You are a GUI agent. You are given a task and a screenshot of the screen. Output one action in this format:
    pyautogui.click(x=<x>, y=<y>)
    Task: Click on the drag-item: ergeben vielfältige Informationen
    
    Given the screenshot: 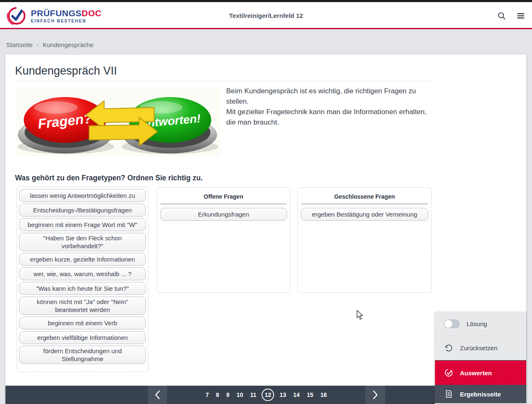 What is the action you would take?
    pyautogui.click(x=82, y=337)
    